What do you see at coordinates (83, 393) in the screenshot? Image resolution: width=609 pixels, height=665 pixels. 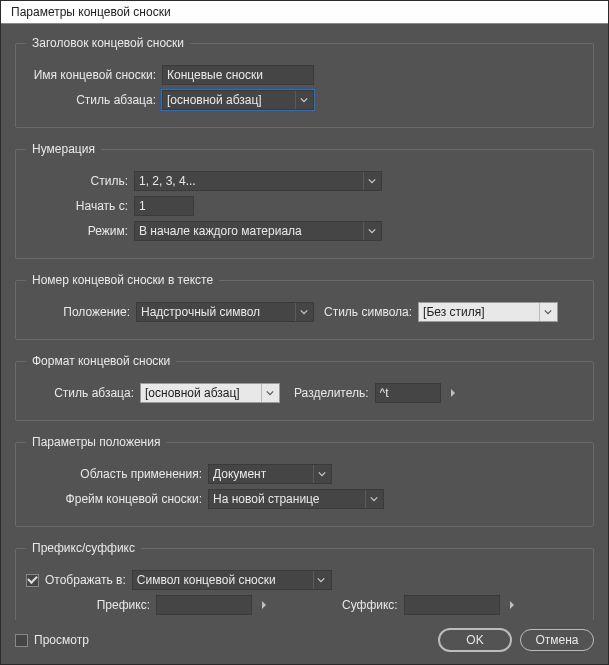 I see `format-parastyle-label: Стиль абзаца:` at bounding box center [83, 393].